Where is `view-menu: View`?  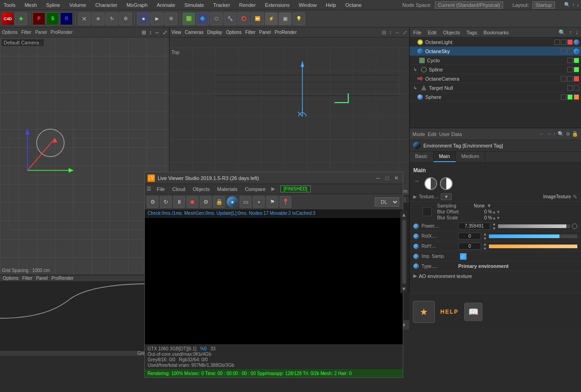
view-menu: View is located at coordinates (176, 32).